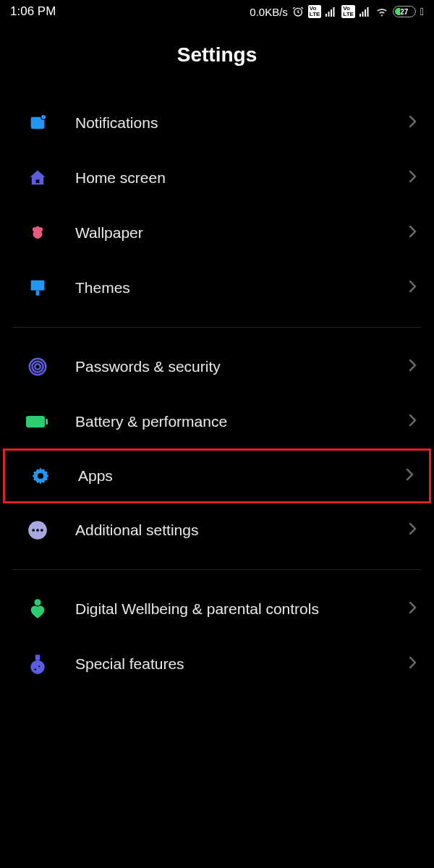 Image resolution: width=434 pixels, height=868 pixels. What do you see at coordinates (217, 422) in the screenshot?
I see `settings-item-battery-performance: Battery & performance` at bounding box center [217, 422].